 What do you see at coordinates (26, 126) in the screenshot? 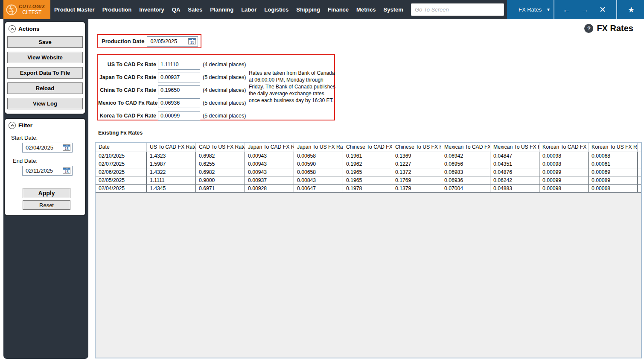
I see `filter-panel-title: Filter` at bounding box center [26, 126].